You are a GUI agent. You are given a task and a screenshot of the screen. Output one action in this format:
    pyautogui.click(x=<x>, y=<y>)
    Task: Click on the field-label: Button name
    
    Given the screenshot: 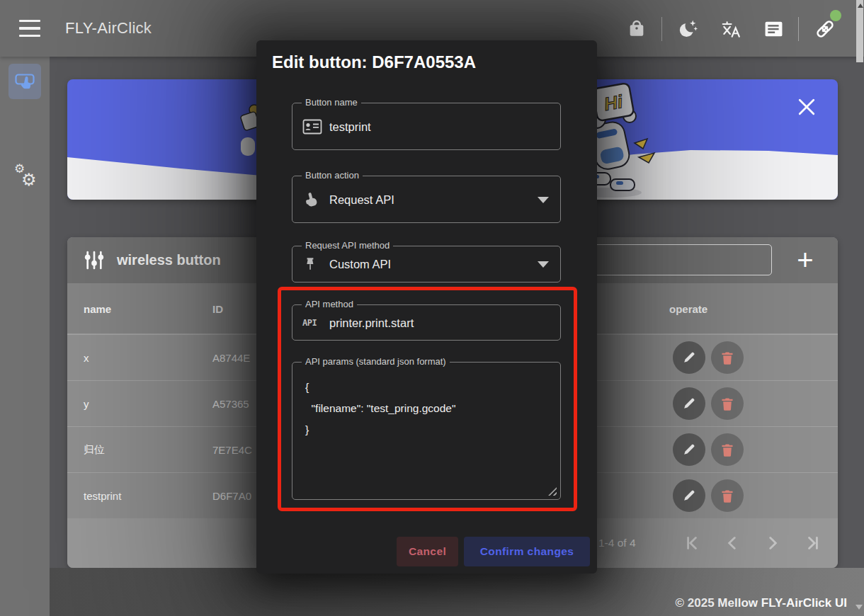 What is the action you would take?
    pyautogui.click(x=331, y=102)
    